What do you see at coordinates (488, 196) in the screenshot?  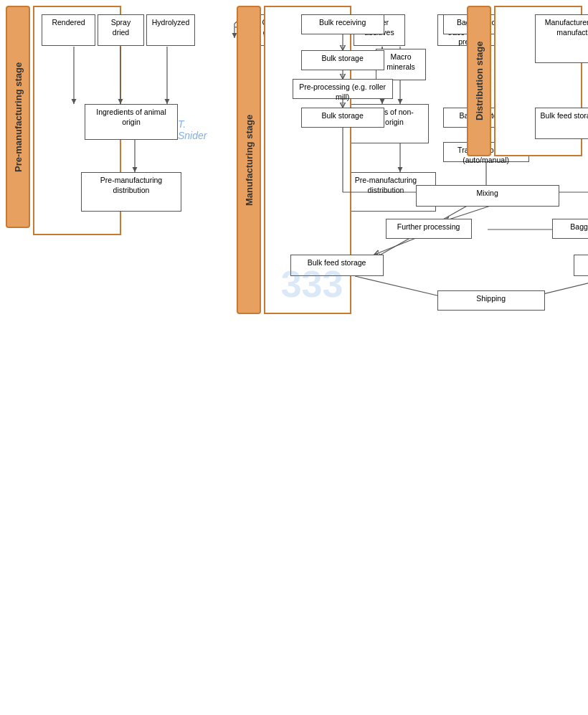 I see `mixing-box: Mixing` at bounding box center [488, 196].